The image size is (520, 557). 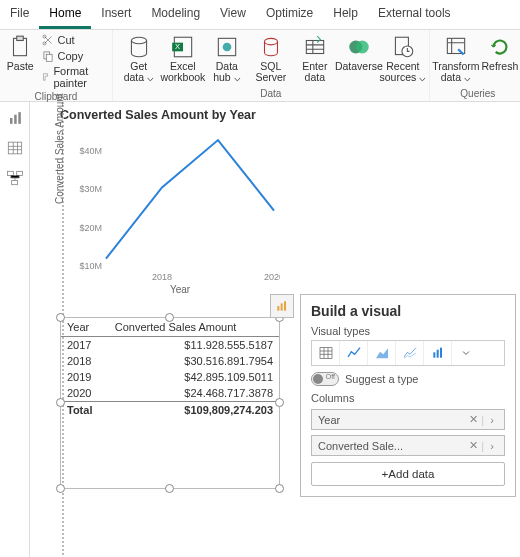 I want to click on table-total-row: Total$109,809,274.203, so click(x=170, y=410).